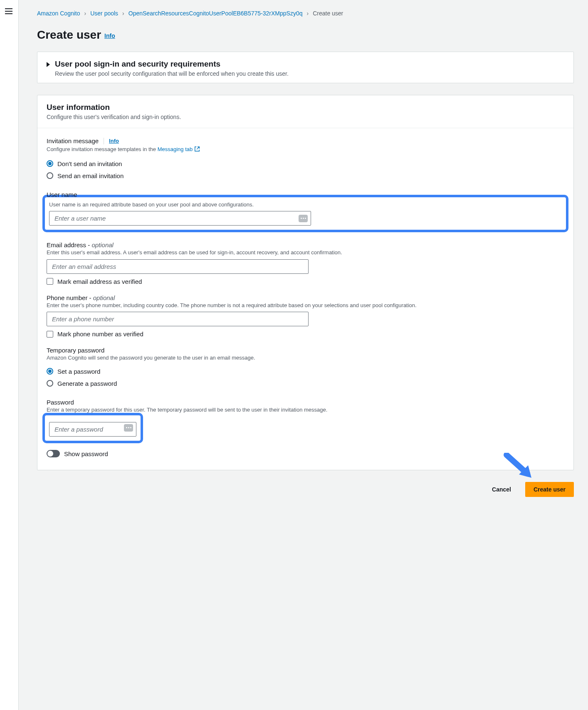 Image resolution: width=588 pixels, height=710 pixels. Describe the element at coordinates (305, 358) in the screenshot. I see `temp-password-help: Amazon Cognito will send the password yo…` at that location.